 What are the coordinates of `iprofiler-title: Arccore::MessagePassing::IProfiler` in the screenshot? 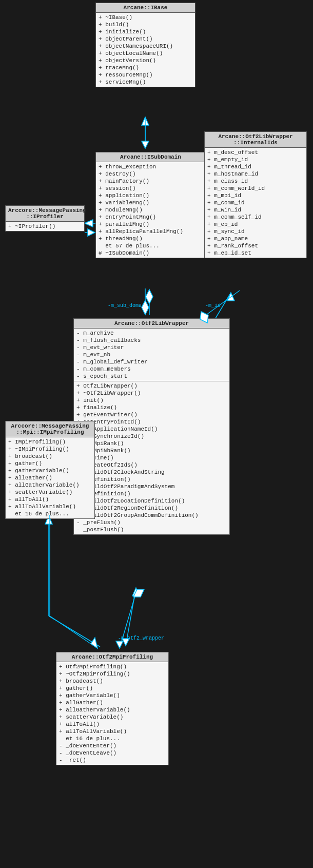 It's located at (45, 214).